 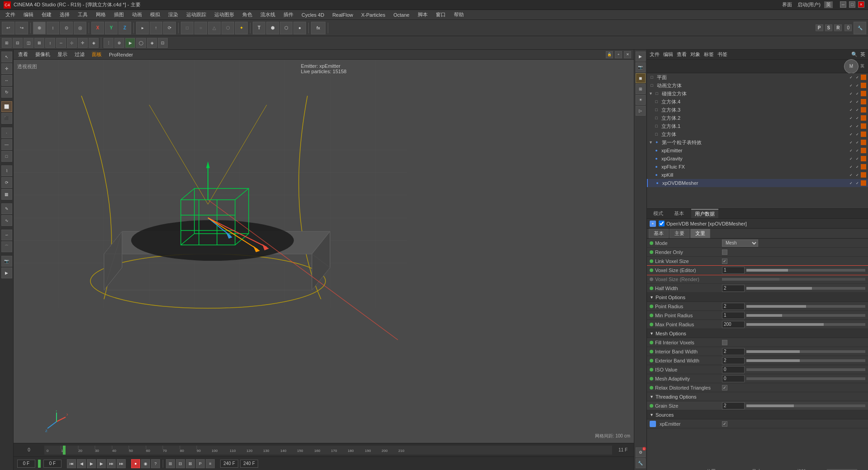 I want to click on left-icon-rotate: ↻, so click(x=7, y=92).